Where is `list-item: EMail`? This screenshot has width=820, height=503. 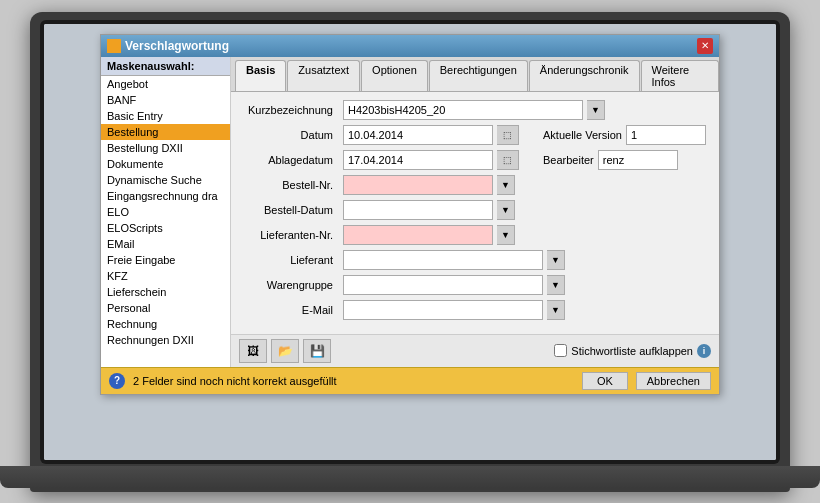
list-item: EMail is located at coordinates (166, 244).